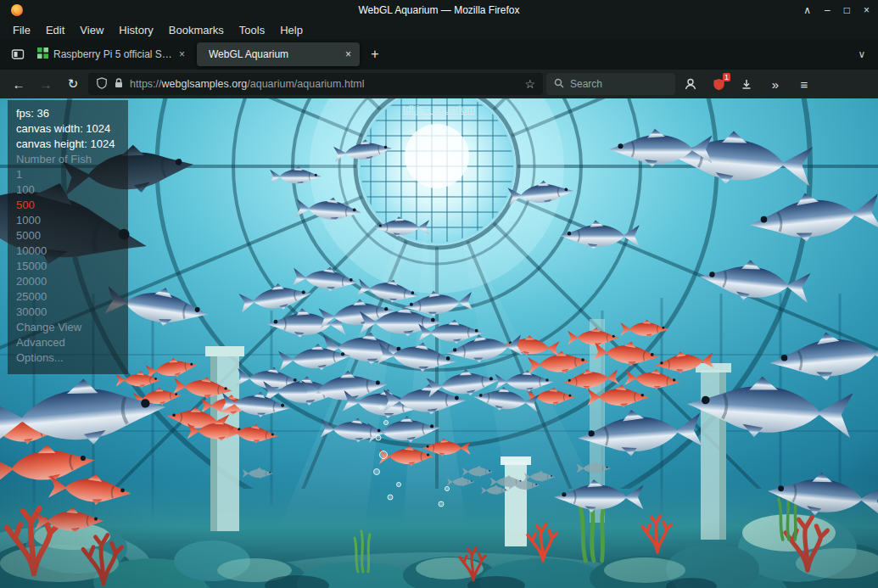  What do you see at coordinates (119, 84) in the screenshot?
I see `lock-icon` at bounding box center [119, 84].